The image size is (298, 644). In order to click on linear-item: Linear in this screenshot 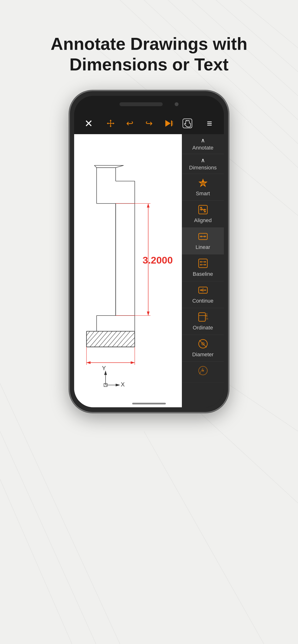, I will do `click(203, 241)`.